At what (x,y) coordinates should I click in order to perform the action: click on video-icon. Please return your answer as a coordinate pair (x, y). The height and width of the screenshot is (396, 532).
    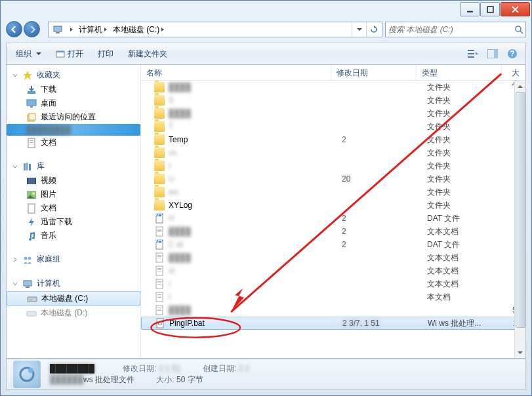
    Looking at the image, I should click on (31, 181).